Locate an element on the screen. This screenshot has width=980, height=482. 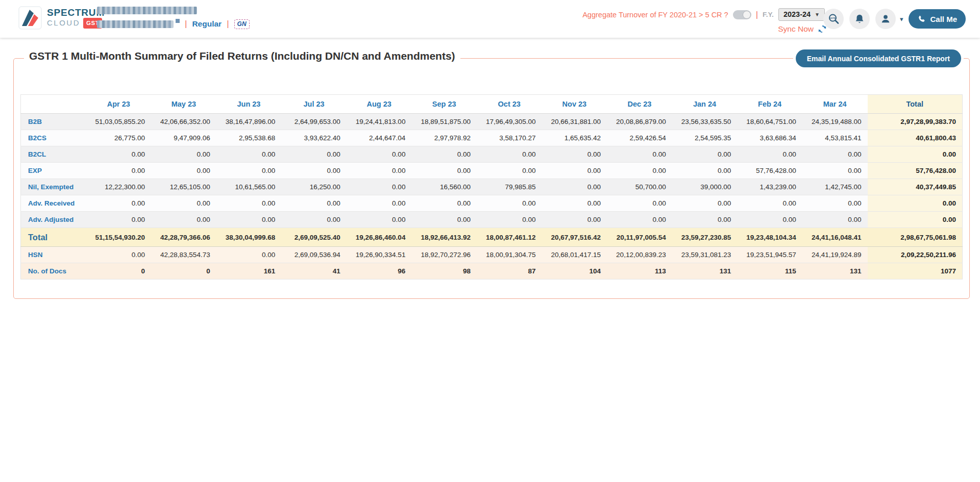
gstn-logo-icon: GN is located at coordinates (242, 24).